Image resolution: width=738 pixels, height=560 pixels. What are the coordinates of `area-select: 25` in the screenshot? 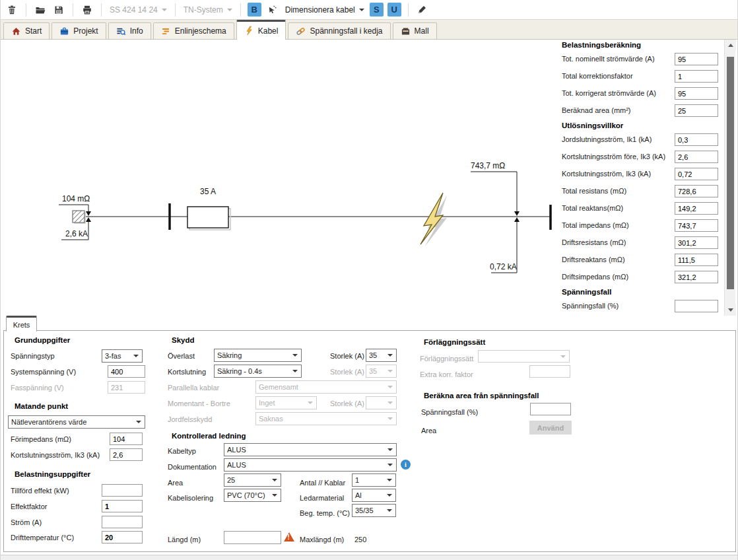 It's located at (252, 480).